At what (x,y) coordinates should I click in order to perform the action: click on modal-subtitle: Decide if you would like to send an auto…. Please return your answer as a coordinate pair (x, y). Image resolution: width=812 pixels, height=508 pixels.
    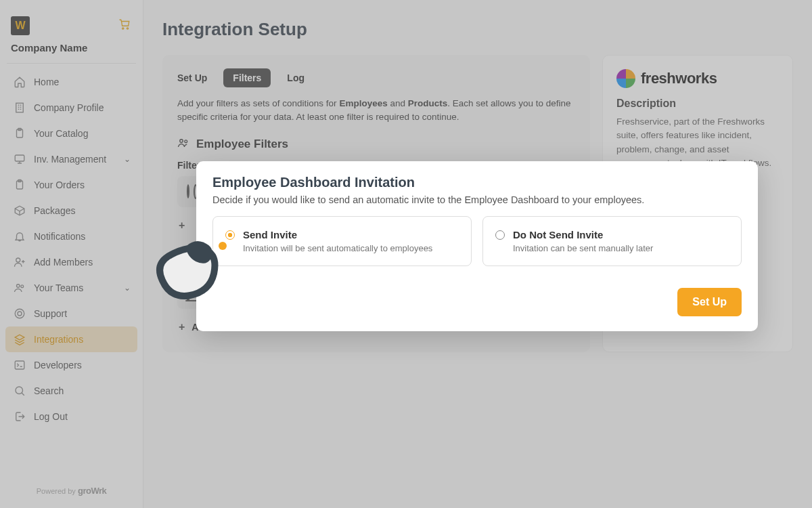
    Looking at the image, I should click on (477, 200).